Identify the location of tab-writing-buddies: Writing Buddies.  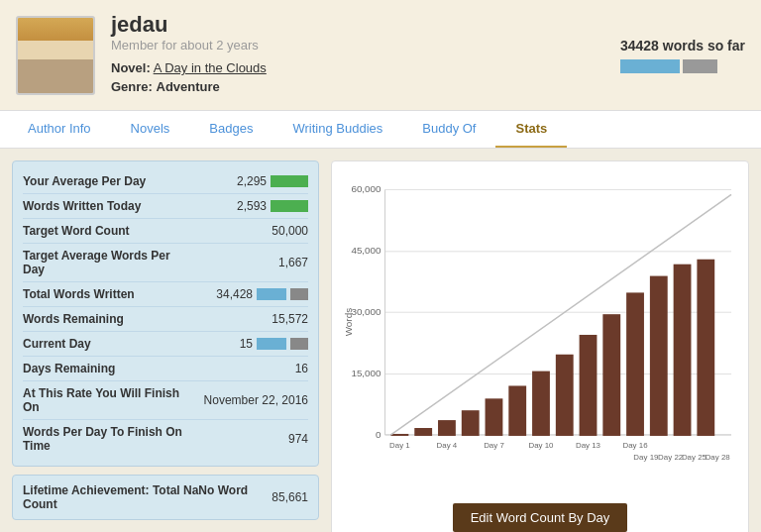
(337, 129).